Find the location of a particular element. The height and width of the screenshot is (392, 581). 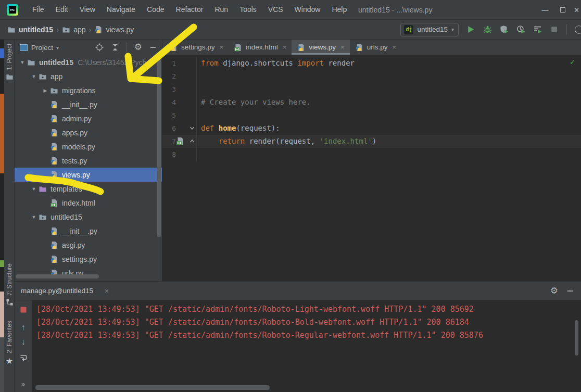

tool-window-structure-button: 7: Structure is located at coordinates (9, 285).